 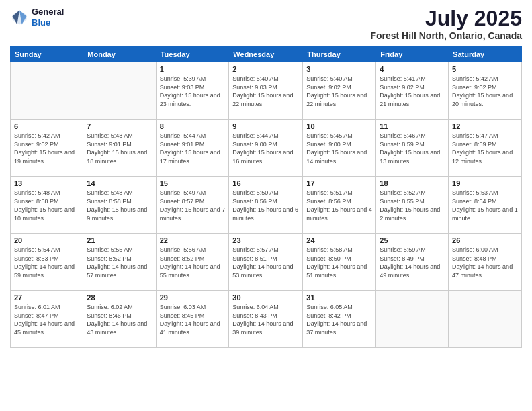 What do you see at coordinates (339, 240) in the screenshot?
I see `day-number: 24` at bounding box center [339, 240].